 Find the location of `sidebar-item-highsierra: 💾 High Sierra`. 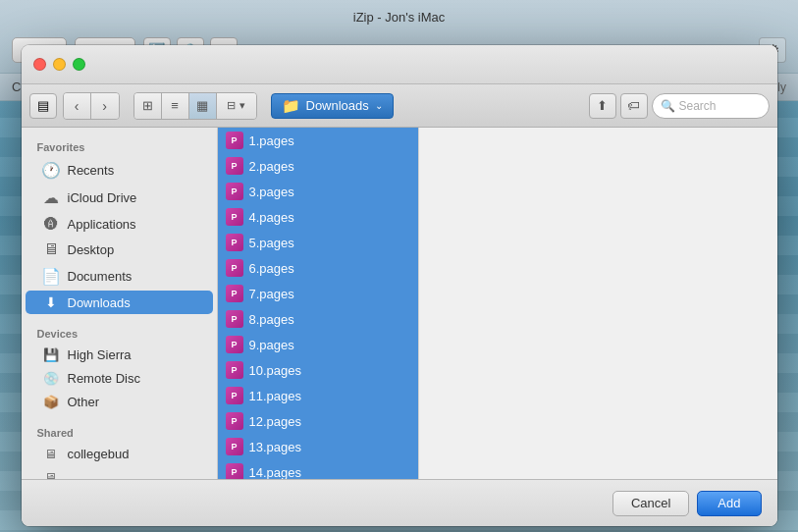

sidebar-item-highsierra: 💾 High Sierra is located at coordinates (120, 355).